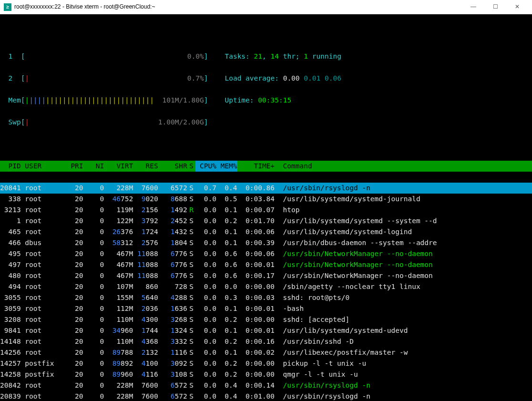  What do you see at coordinates (266, 122) in the screenshot?
I see `swp-meter: Swp[|1.00M/2.00G]` at bounding box center [266, 122].